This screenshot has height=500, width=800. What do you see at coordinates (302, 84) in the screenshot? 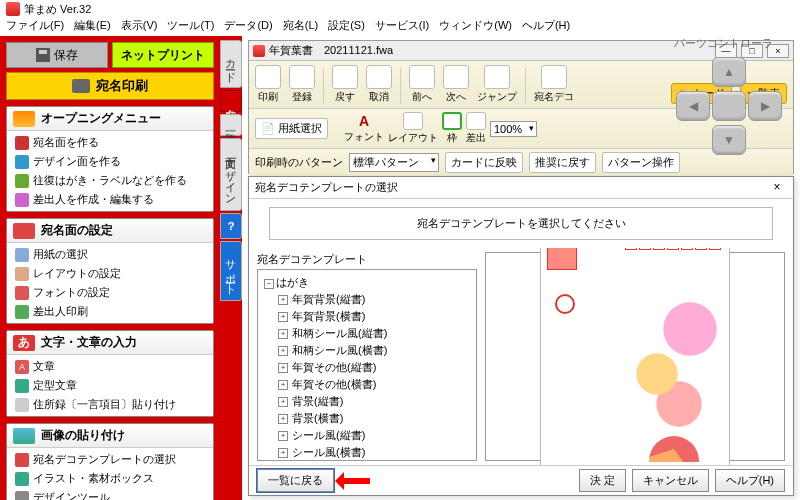
I see `tb-register: 登録` at bounding box center [302, 84].